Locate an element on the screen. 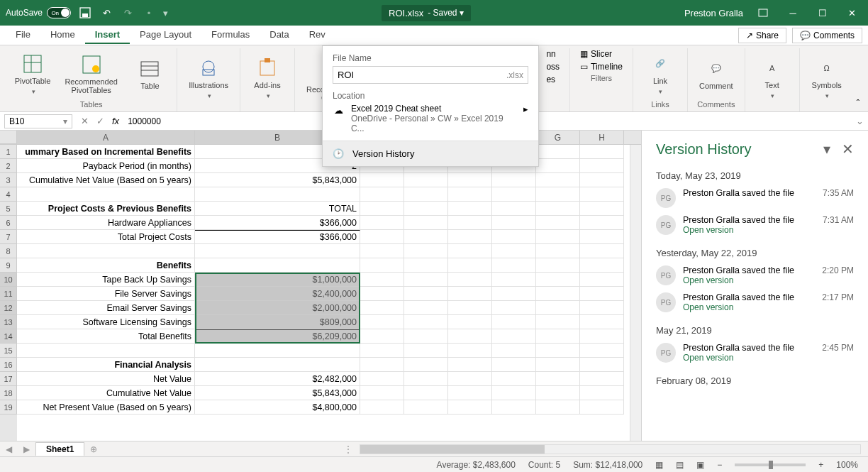 The width and height of the screenshot is (868, 472). cell: Net Value is located at coordinates (106, 379).